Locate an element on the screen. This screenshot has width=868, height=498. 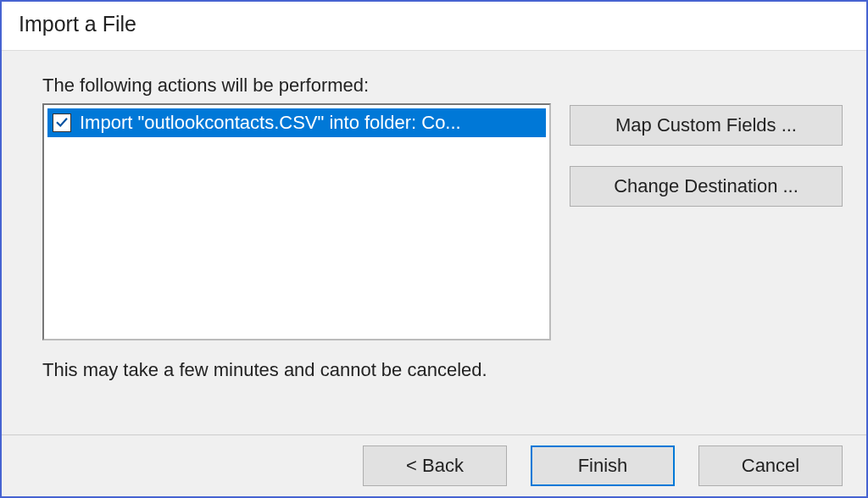
checkmark-icon is located at coordinates (62, 123).